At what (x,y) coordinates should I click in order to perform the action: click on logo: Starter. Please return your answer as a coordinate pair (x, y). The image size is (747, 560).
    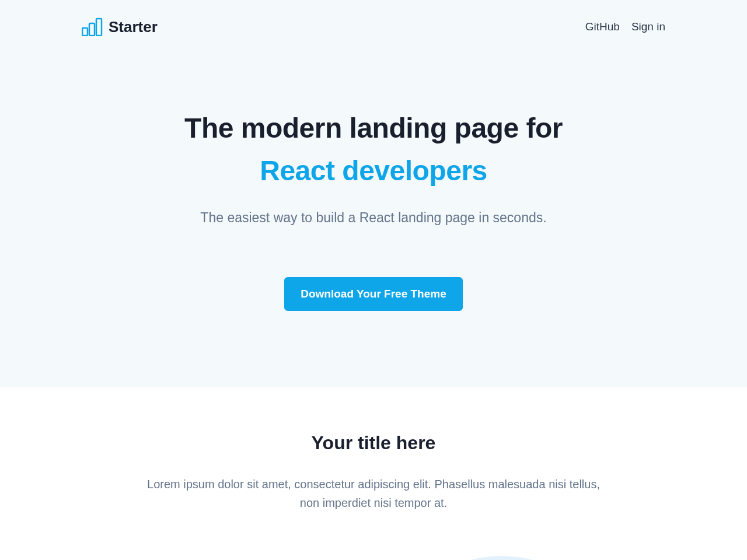
    Looking at the image, I should click on (120, 27).